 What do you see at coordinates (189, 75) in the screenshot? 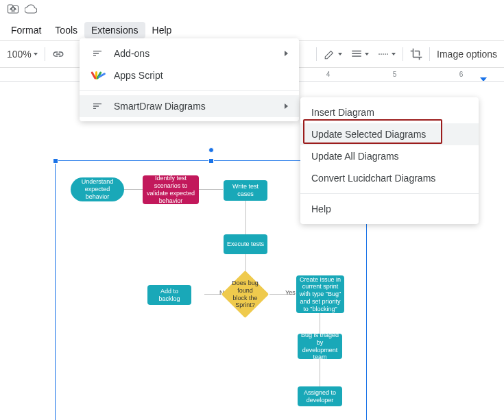
I see `apps-script-menu-item: Apps Script` at bounding box center [189, 75].